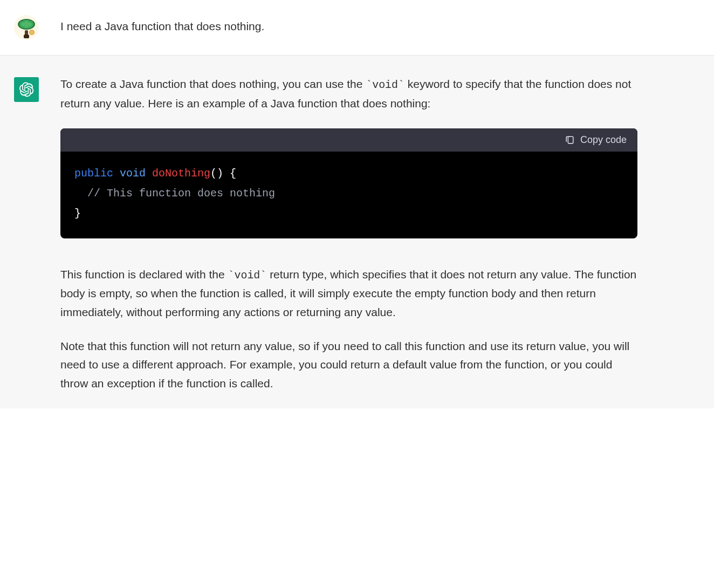 The image size is (714, 588). Describe the element at coordinates (569, 140) in the screenshot. I see `clipboard-icon` at that location.